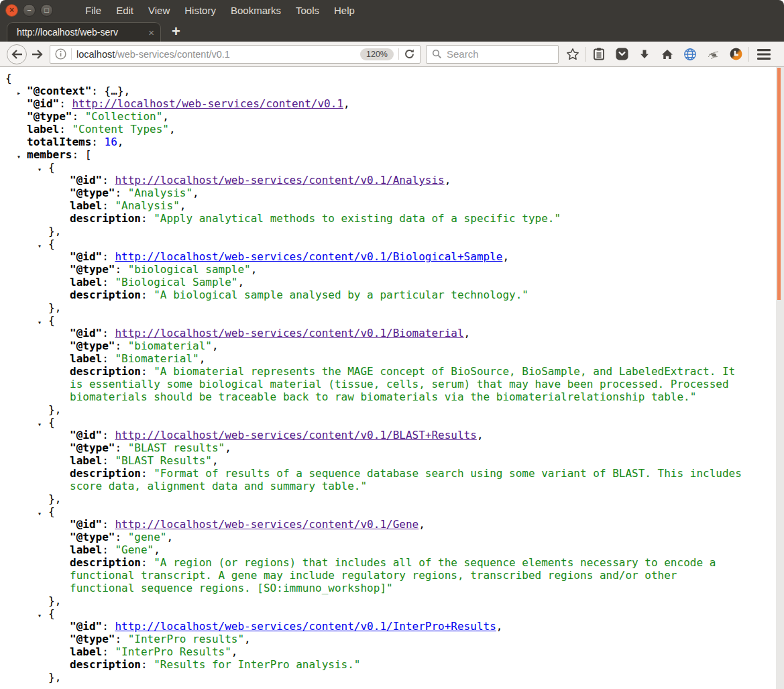 Image resolution: width=784 pixels, height=689 pixels. What do you see at coordinates (125, 11) in the screenshot?
I see `menu-item-edit: Edit` at bounding box center [125, 11].